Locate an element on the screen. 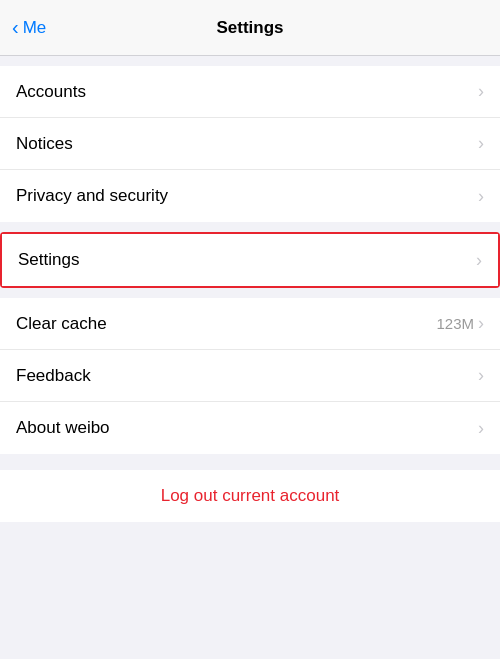 The height and width of the screenshot is (659, 500). clear-cache-right: 123M › is located at coordinates (460, 324).